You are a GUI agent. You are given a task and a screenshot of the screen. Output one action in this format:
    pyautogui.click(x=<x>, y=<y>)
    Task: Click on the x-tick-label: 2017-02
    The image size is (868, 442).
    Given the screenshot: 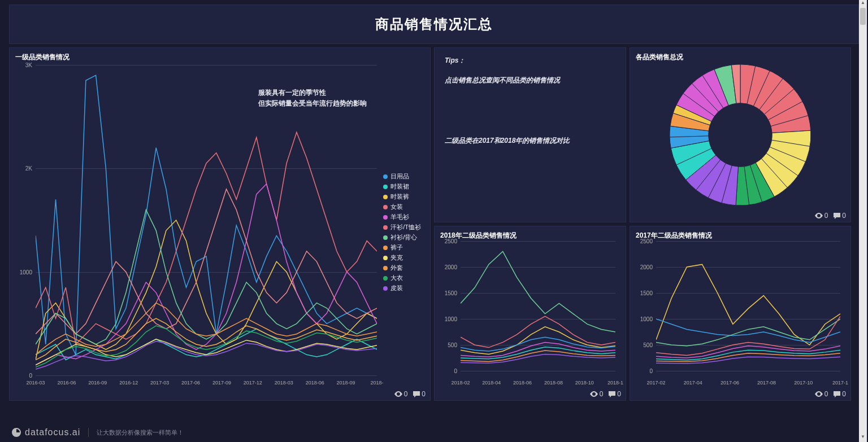 What is the action you would take?
    pyautogui.click(x=656, y=383)
    